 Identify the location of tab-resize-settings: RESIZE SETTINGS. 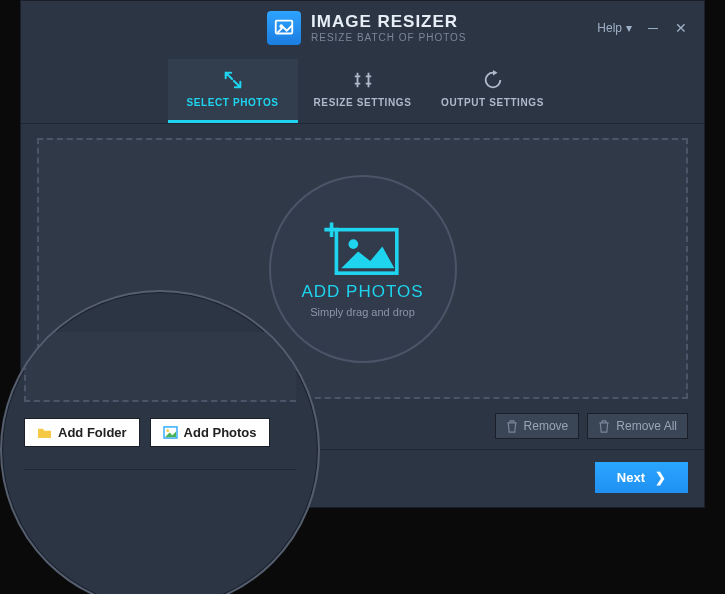
(363, 91).